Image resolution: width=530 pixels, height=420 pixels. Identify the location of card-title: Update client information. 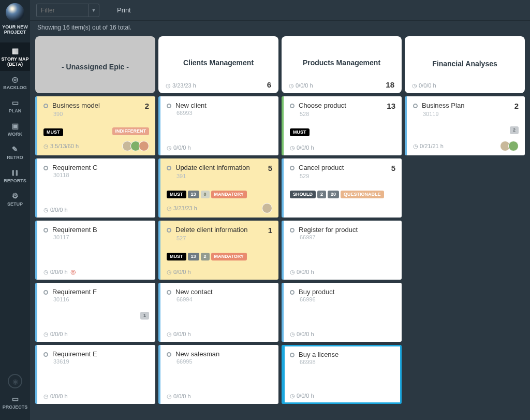
(220, 168).